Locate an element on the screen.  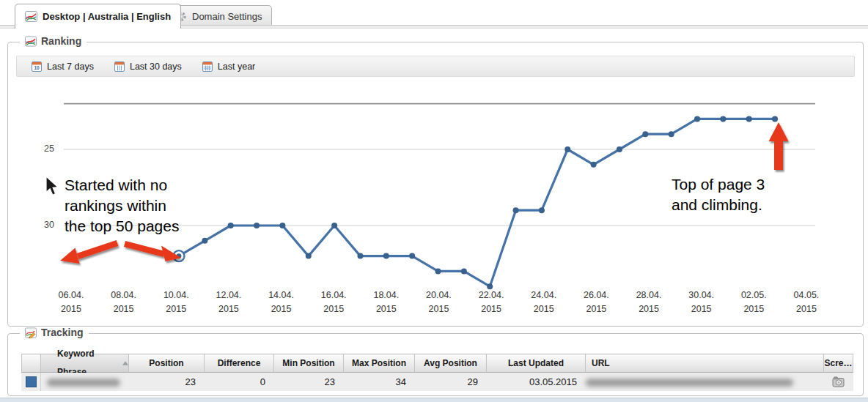
date-range-toolbar: 10 Last 7 days Last 30 days Last year is located at coordinates (435, 66).